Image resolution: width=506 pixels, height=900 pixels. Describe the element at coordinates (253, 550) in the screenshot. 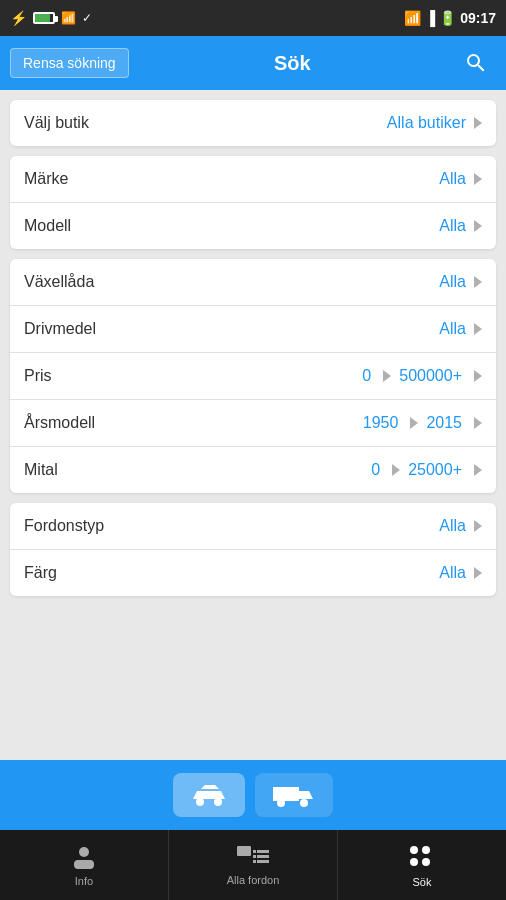

I see `extra-card: Fordonstyp Alla Färg Alla` at that location.